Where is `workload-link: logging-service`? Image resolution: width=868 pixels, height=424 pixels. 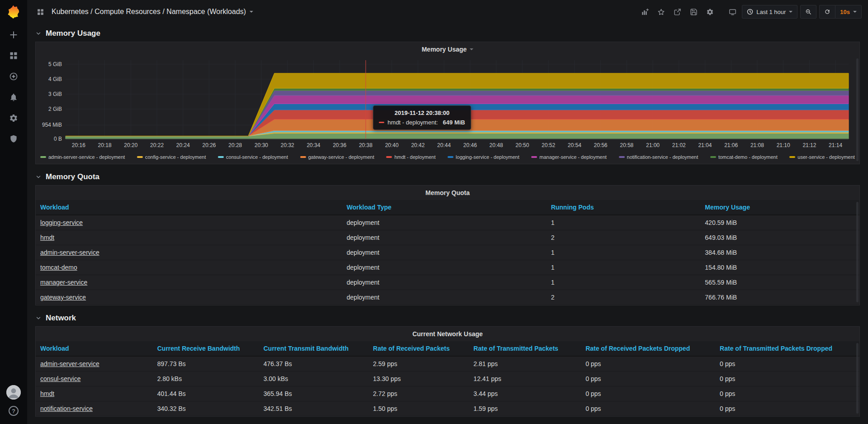
workload-link: logging-service is located at coordinates (61, 223).